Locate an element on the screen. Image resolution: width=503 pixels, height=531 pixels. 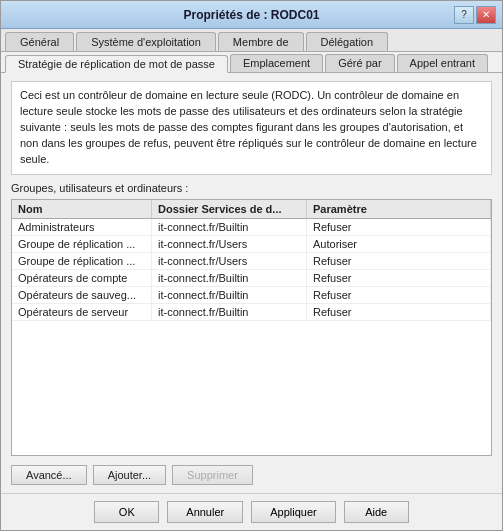
table-row: Opérateurs de sauveg... it-connect.fr/Bu… is located at coordinates (252, 296).